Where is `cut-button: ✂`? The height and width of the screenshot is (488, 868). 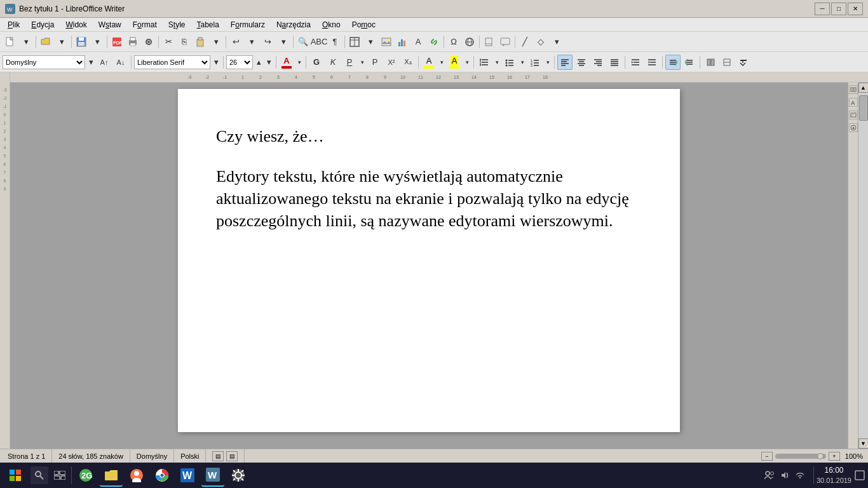
cut-button: ✂ is located at coordinates (168, 42).